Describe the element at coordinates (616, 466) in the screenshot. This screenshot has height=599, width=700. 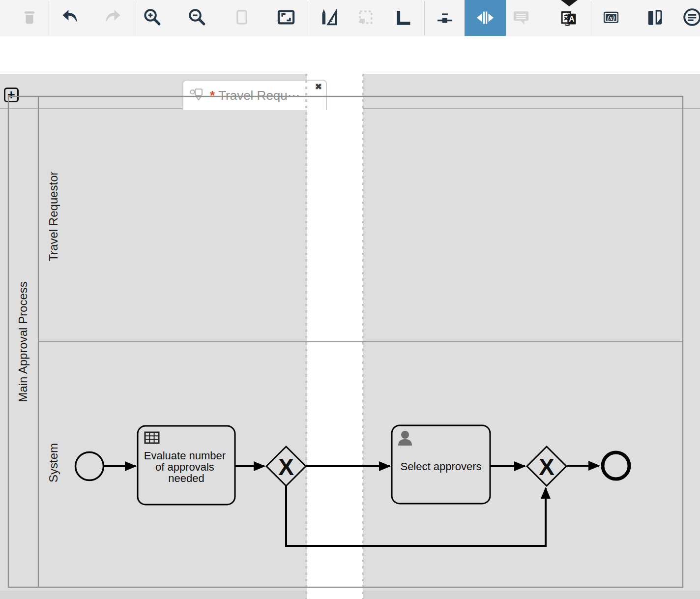
I see `end-event` at that location.